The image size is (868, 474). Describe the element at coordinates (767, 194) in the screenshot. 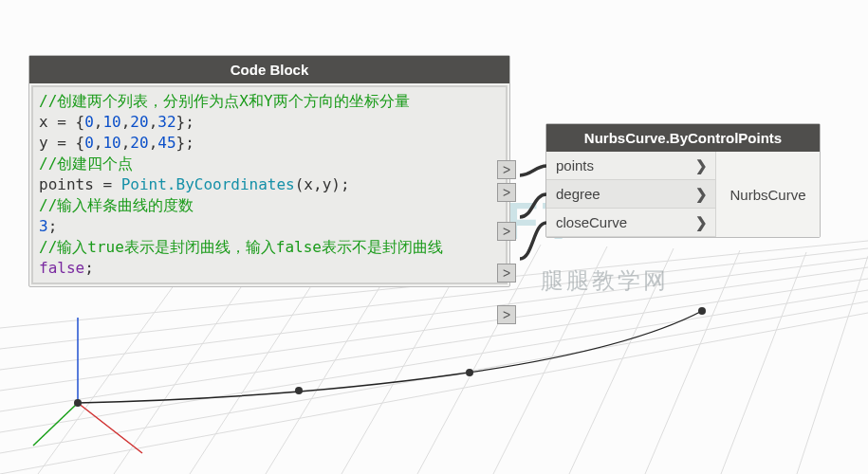

I see `output-port-nurbscurve: NurbsCurve` at that location.